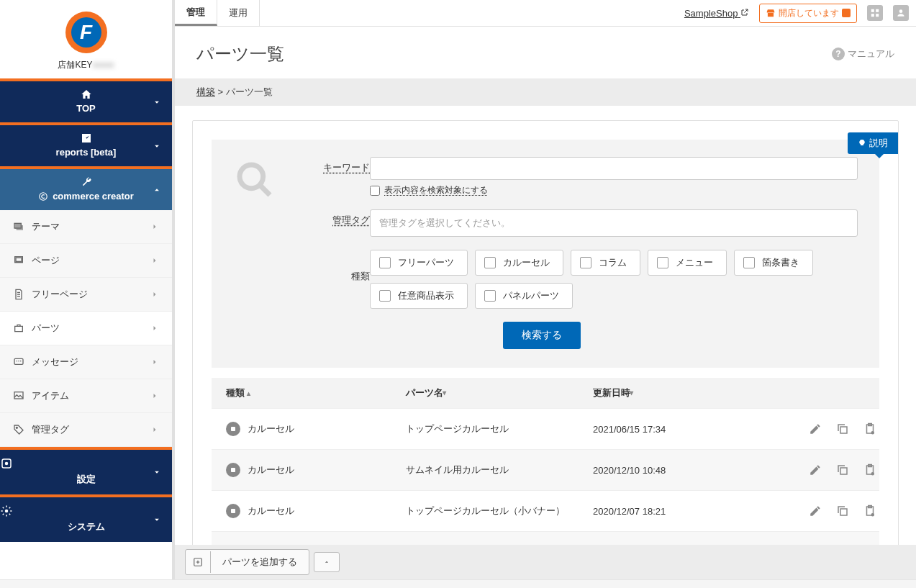 This screenshot has height=588, width=916. I want to click on horizontal-scrollbar, so click(458, 584).